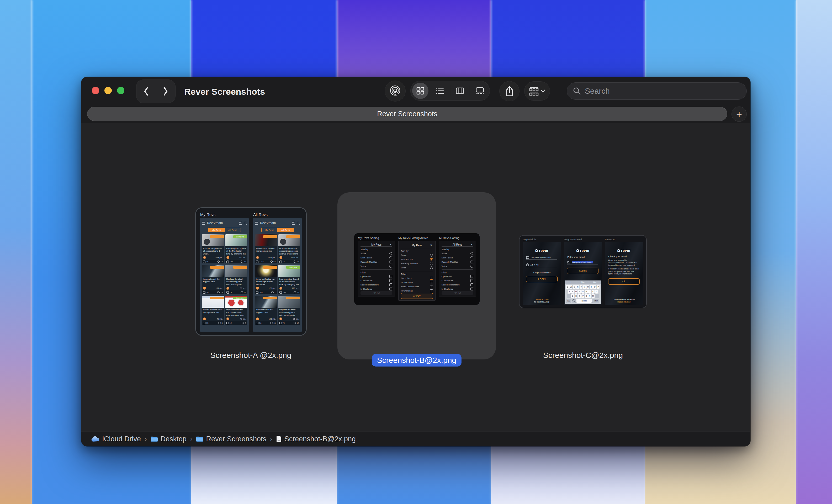  Describe the element at coordinates (289, 319) in the screenshot. I see `card-meta: 85 pts.` at that location.